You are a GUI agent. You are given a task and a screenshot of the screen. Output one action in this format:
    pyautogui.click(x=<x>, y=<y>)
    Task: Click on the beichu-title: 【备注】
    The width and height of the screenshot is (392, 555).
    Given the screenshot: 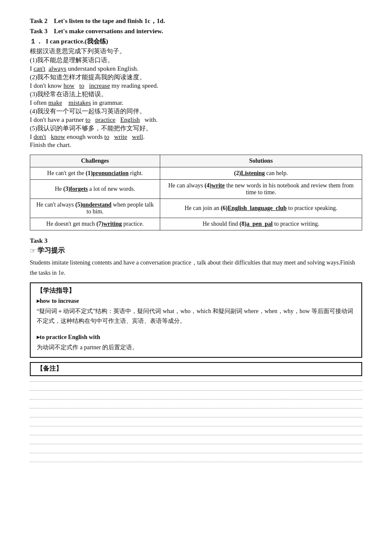 What is the action you would take?
    pyautogui.click(x=196, y=369)
    